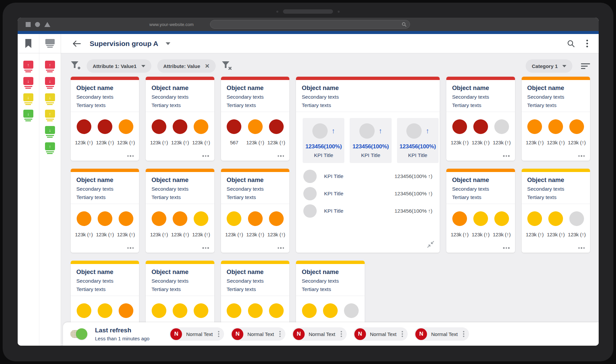 The width and height of the screenshot is (616, 364). What do you see at coordinates (571, 44) in the screenshot?
I see `search-button` at bounding box center [571, 44].